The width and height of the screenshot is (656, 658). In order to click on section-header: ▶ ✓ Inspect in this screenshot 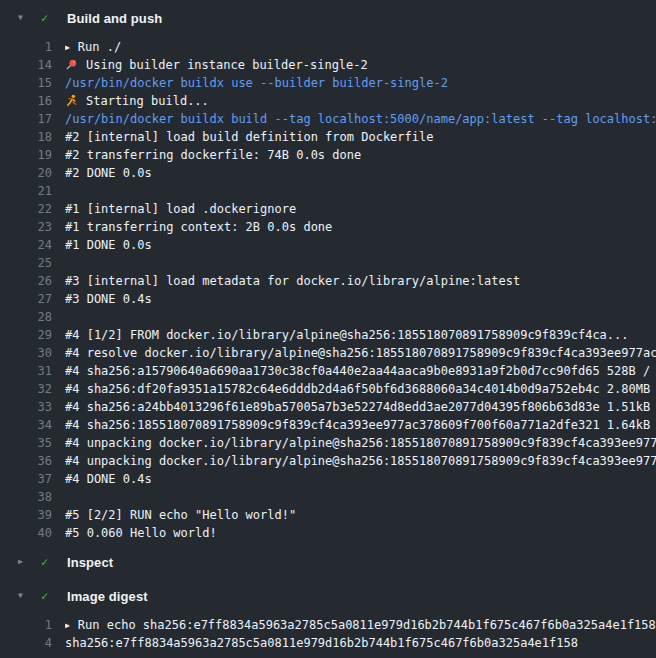, I will do `click(328, 562)`.